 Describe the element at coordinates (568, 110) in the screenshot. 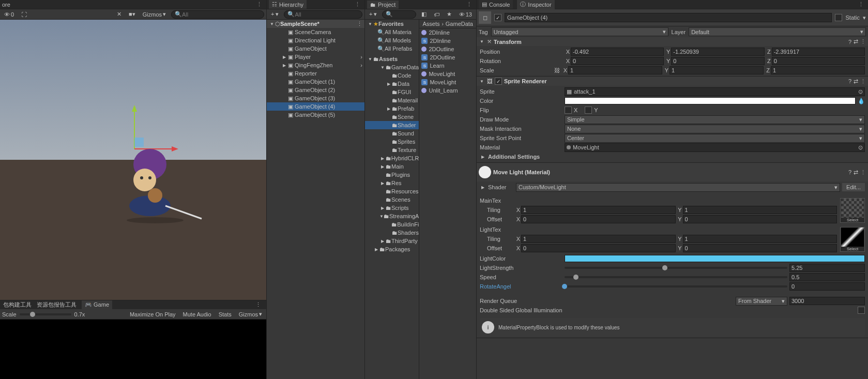

I see `flip-x-checkbox` at that location.